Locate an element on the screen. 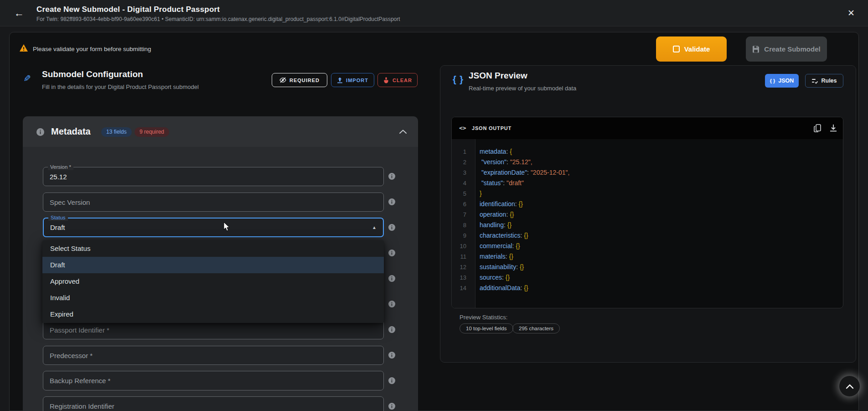 The height and width of the screenshot is (411, 868). code-line: 9characteristics: {} is located at coordinates (647, 235).